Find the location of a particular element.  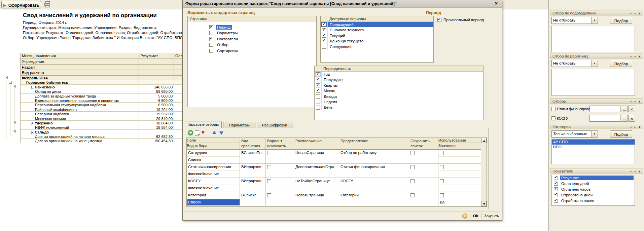

periodicity-item: Квартал is located at coordinates (399, 85).